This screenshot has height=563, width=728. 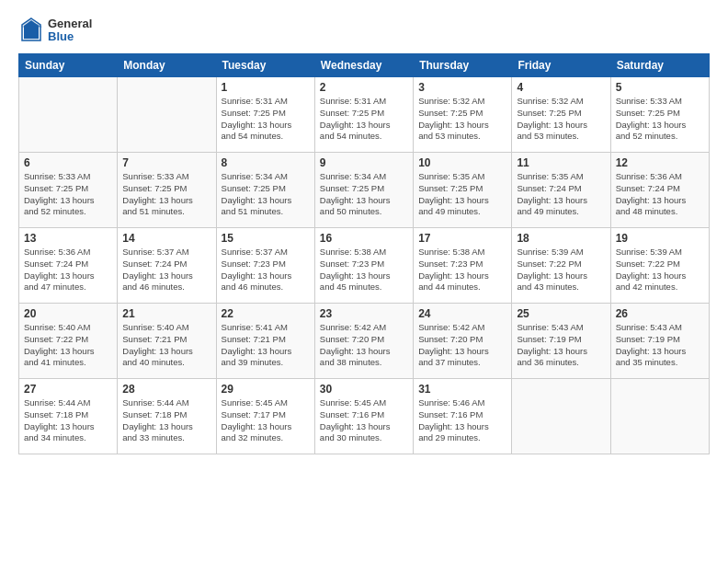 I want to click on calendar-day: 22Sunrise: 5:41 AM Sunset: 7:21 PM Dayli…, so click(x=265, y=341).